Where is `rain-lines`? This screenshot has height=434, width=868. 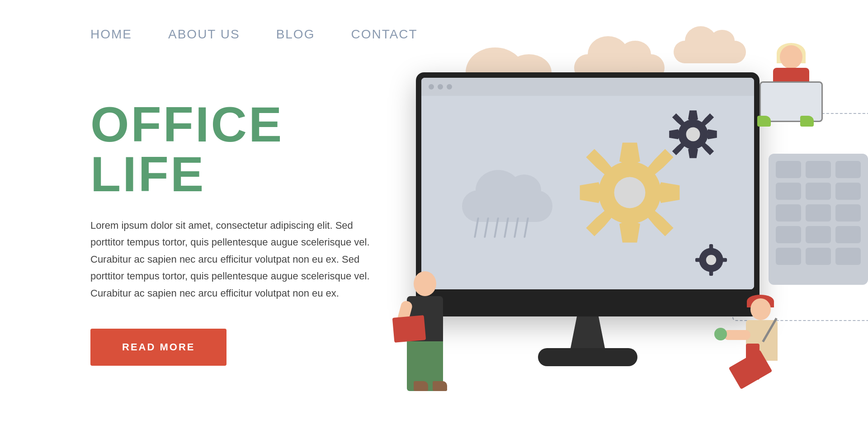
rain-lines is located at coordinates (501, 228).